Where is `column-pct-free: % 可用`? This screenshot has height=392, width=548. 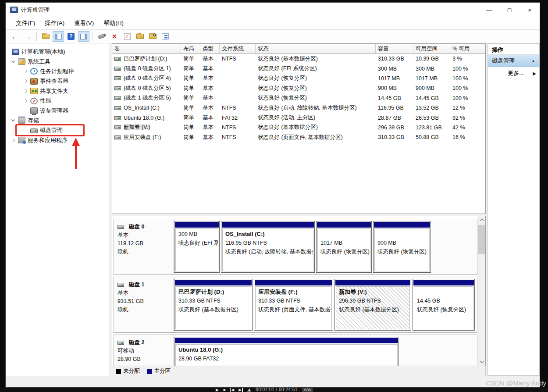 column-pct-free: % 可用 is located at coordinates (463, 49).